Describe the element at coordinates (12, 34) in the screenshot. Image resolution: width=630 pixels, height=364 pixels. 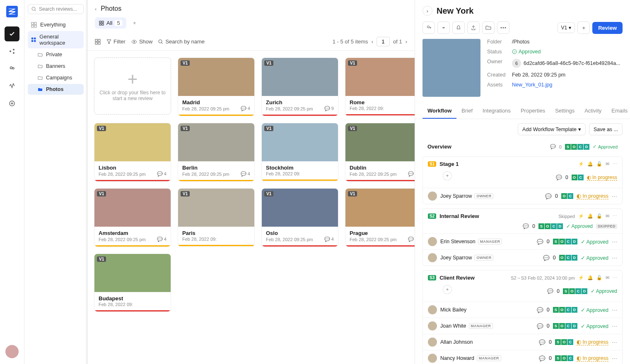
I see `rail-check-icon` at that location.